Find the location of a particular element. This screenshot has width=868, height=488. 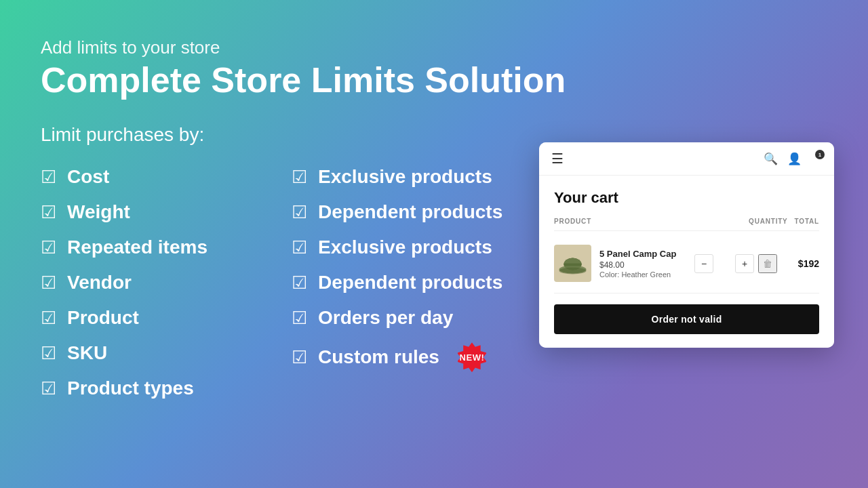

qty-increase-button: + is located at coordinates (745, 264).